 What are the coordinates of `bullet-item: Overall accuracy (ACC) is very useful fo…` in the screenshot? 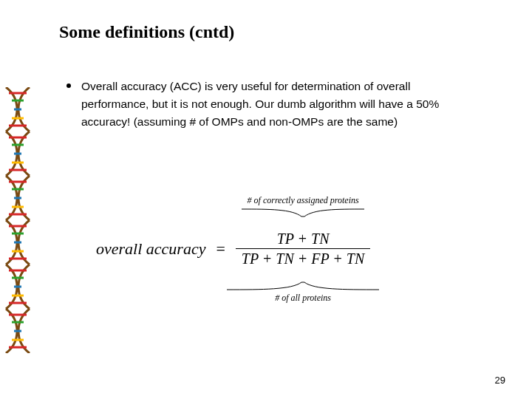 It's located at (277, 104).